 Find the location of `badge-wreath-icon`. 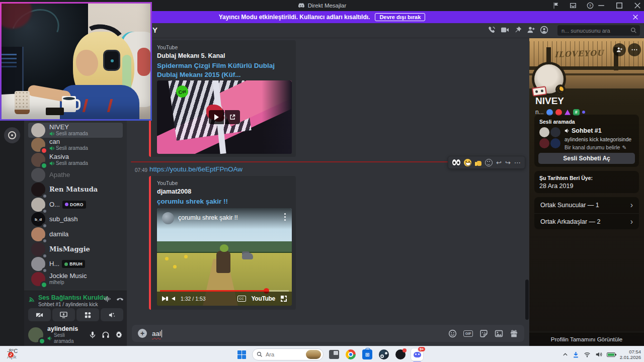

badge-wreath-icon is located at coordinates (584, 112).